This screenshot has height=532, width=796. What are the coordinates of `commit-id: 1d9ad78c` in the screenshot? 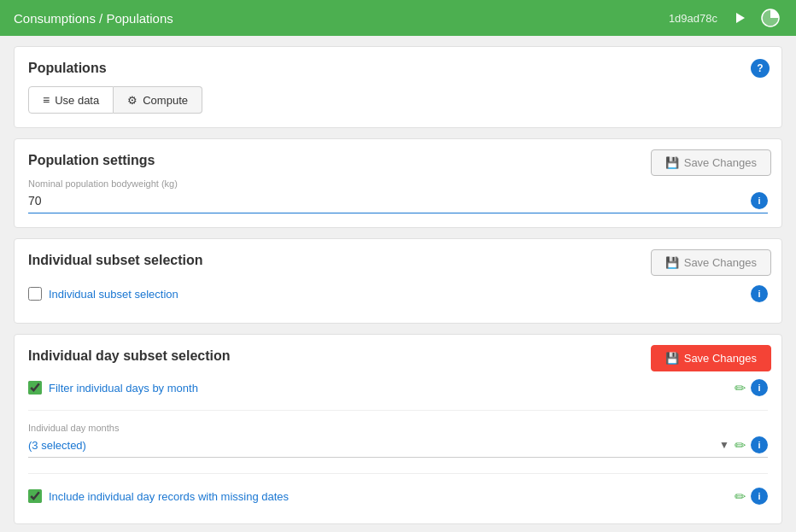 It's located at (694, 19).